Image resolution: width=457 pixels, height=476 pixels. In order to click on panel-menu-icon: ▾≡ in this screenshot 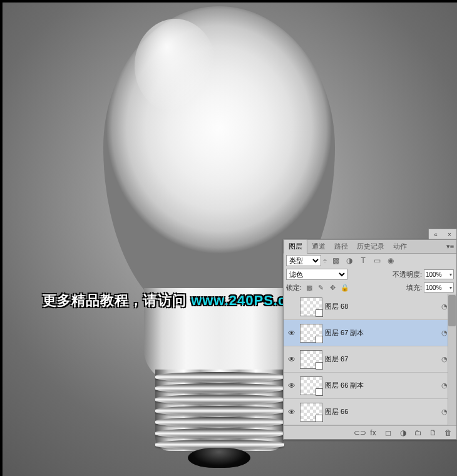, I will do `click(450, 246)`.